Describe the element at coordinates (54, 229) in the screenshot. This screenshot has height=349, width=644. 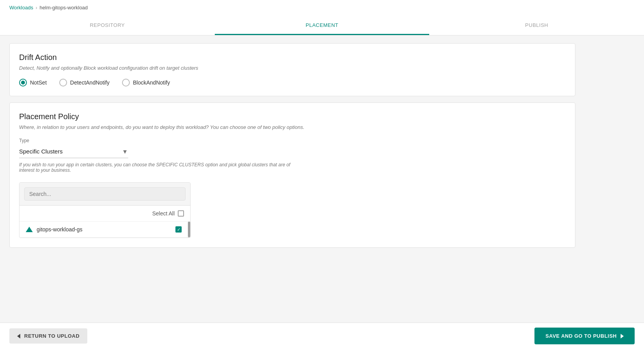
I see `cluster-left: gitops-workload-gs` at that location.